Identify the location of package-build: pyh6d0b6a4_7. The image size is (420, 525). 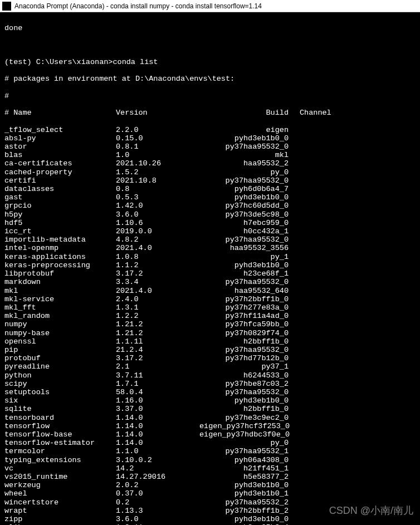
(244, 189).